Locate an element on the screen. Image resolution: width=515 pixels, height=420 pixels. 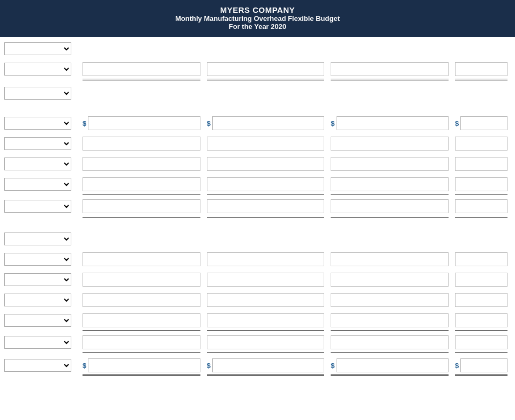
dollar-sign-4-2: $ is located at coordinates (209, 123).